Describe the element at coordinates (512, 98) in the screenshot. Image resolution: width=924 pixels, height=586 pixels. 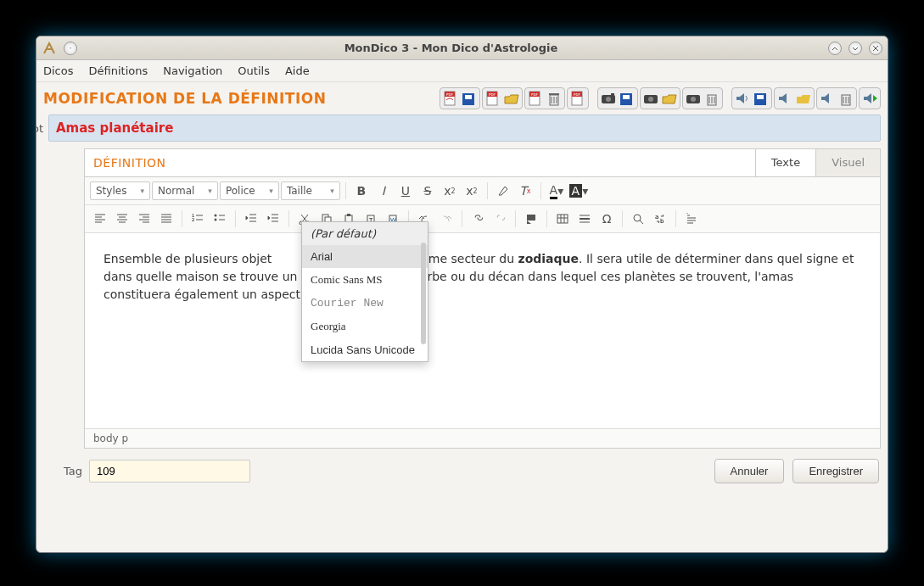
I see `pdf-open-icon` at that location.